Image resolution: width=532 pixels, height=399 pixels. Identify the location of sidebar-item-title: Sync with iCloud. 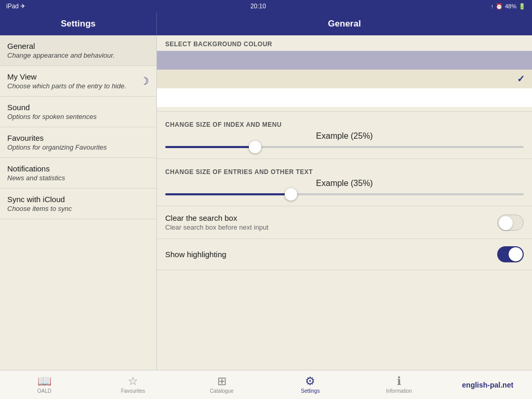
(78, 200).